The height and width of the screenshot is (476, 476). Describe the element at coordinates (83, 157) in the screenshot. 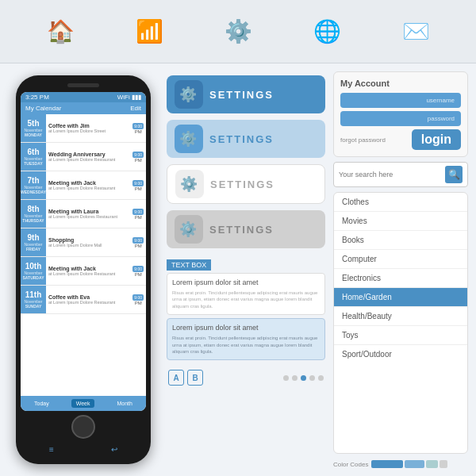

I see `calendar-entry: 6th November TUESDAY Wedding Anniversary…` at that location.